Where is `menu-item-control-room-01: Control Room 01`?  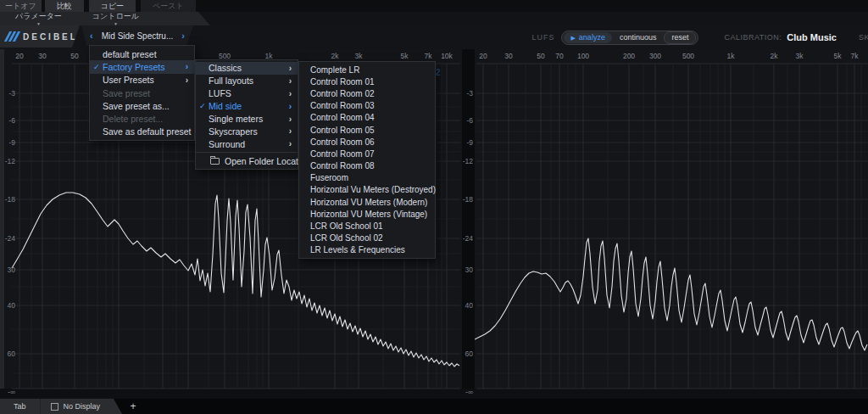
menu-item-control-room-01: Control Room 01 is located at coordinates (367, 81).